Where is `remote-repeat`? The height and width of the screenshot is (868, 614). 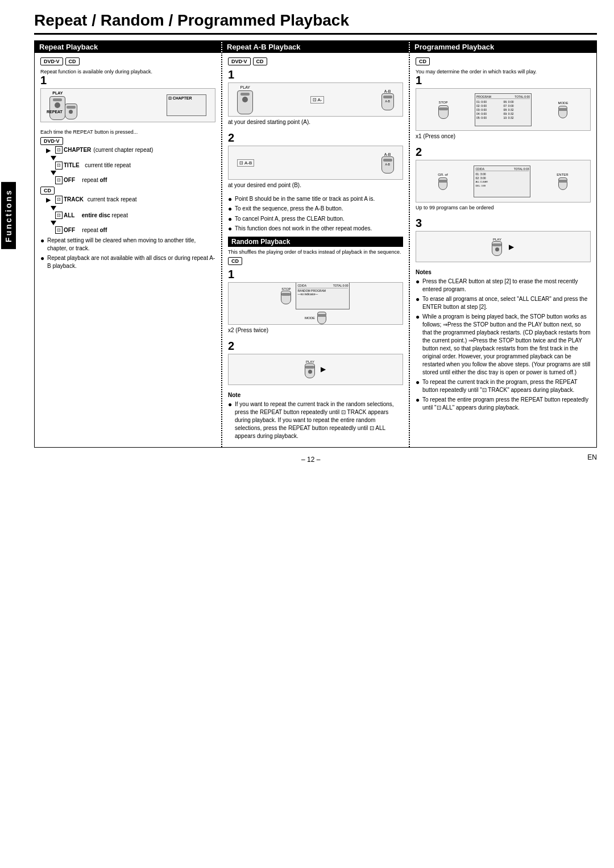 remote-repeat is located at coordinates (71, 111).